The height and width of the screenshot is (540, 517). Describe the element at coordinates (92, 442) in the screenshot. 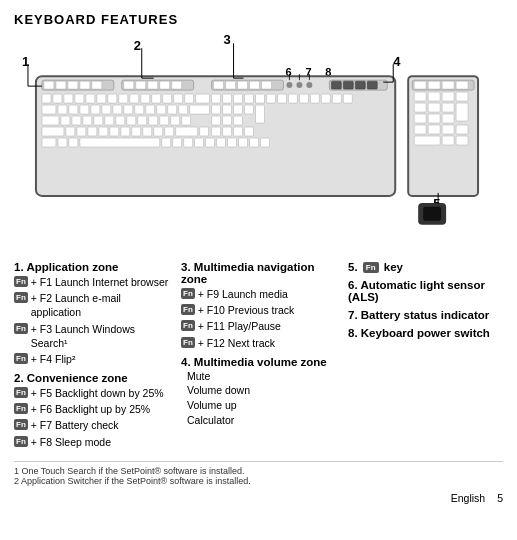

I see `item-f8: Fn + F8 Sleep mode` at that location.